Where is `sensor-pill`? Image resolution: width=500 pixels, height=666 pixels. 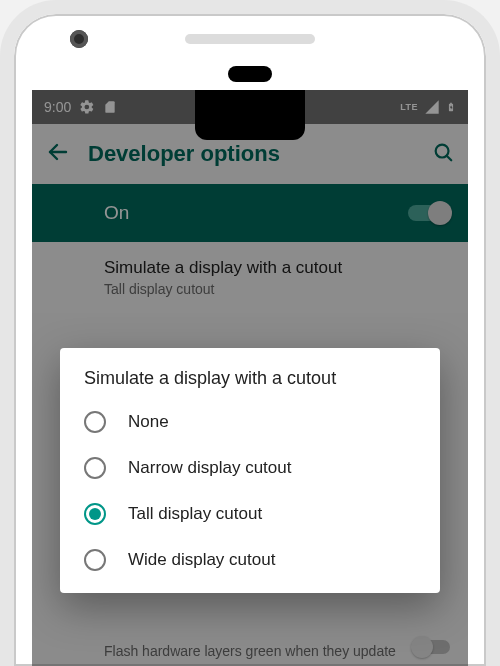
sensor-pill is located at coordinates (250, 74).